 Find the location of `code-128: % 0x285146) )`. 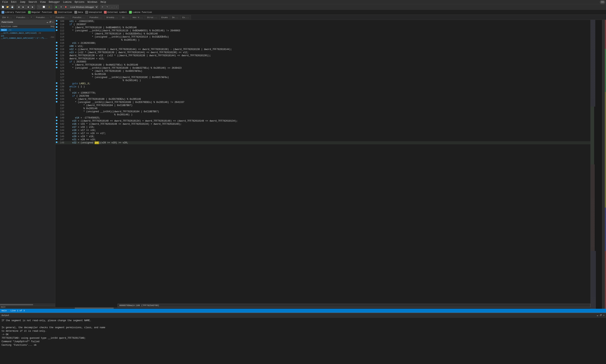

code-128: % 0x285146) ) is located at coordinates (328, 80).